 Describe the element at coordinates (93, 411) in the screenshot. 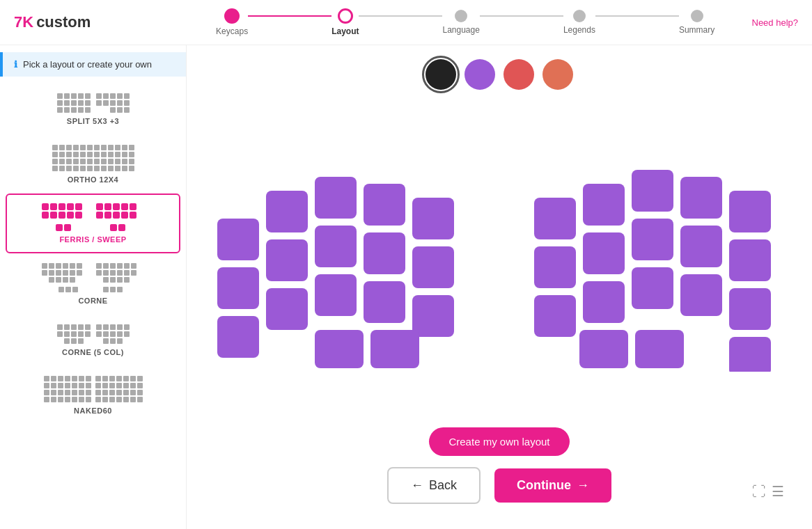

I see `layout-name-naked60: NAKED60` at that location.